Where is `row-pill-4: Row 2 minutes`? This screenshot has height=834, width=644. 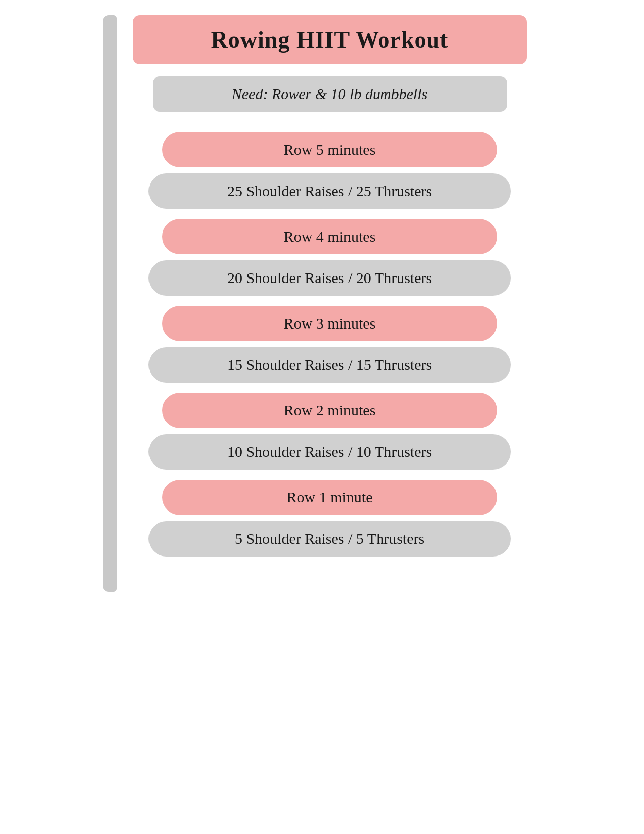
row-pill-4: Row 2 minutes is located at coordinates (329, 410).